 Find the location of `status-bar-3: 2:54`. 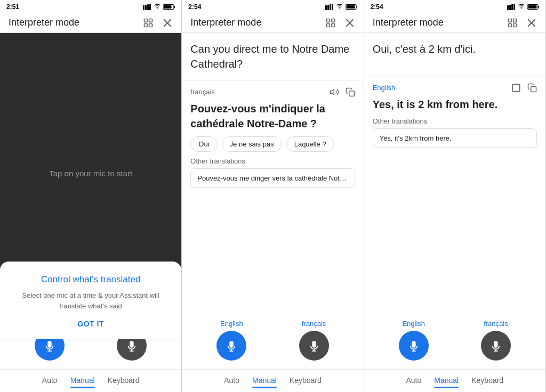

status-bar-3: 2:54 is located at coordinates (455, 6).